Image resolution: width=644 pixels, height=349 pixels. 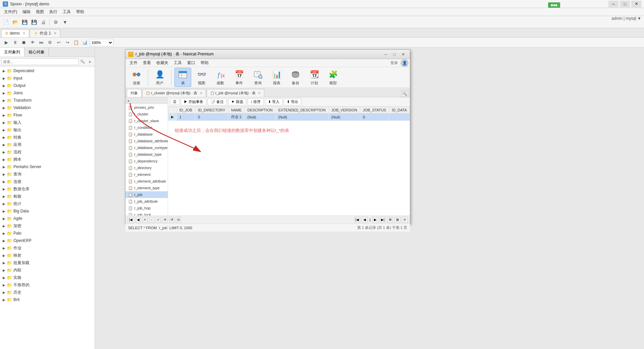 I want to click on th-id-job: ID_JOB, so click(x=186, y=110).